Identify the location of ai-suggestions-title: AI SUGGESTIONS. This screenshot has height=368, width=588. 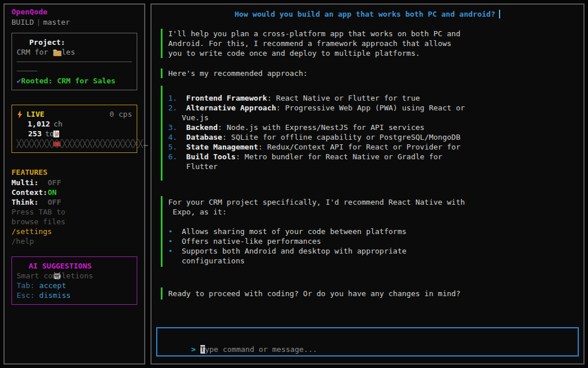
(60, 266).